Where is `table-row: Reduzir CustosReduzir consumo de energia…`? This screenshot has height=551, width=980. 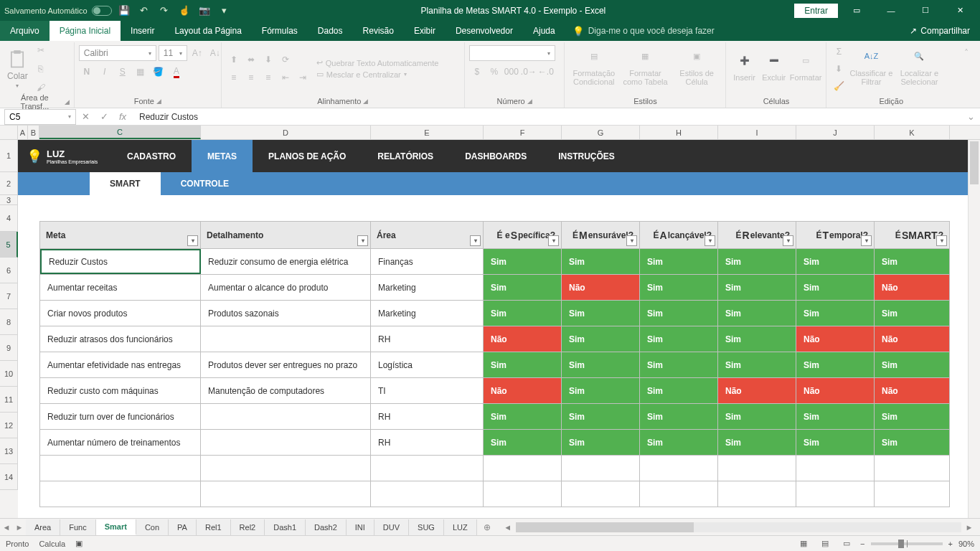 table-row: Reduzir CustosReduzir consumo de energia… is located at coordinates (495, 261).